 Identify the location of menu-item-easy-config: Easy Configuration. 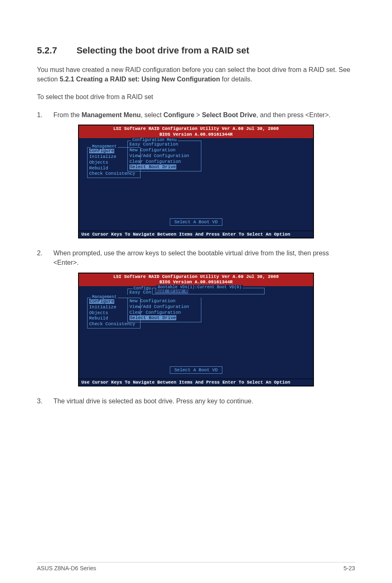
(164, 145).